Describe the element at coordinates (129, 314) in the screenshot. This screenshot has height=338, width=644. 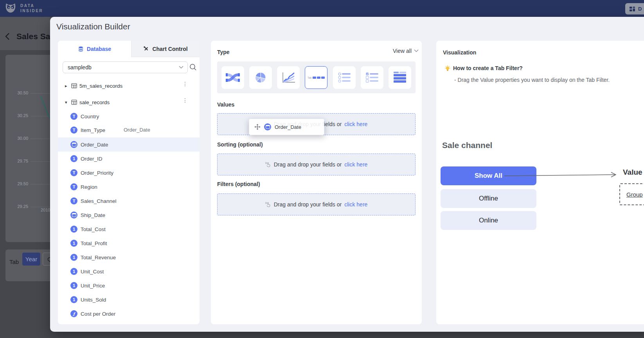
I see `field-row-cost-per-order: Cost per Order` at that location.